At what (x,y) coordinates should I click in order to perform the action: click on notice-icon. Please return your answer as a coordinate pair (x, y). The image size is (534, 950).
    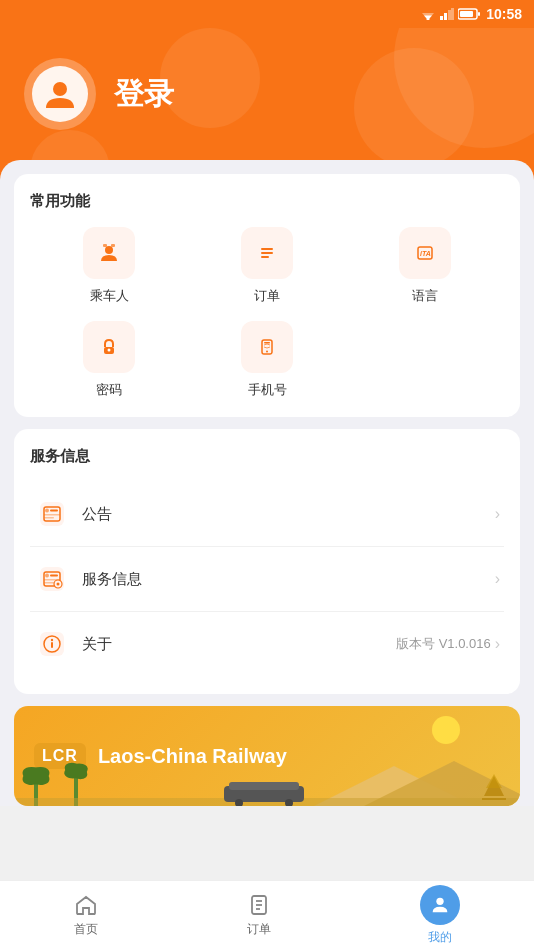
    Looking at the image, I should click on (52, 514).